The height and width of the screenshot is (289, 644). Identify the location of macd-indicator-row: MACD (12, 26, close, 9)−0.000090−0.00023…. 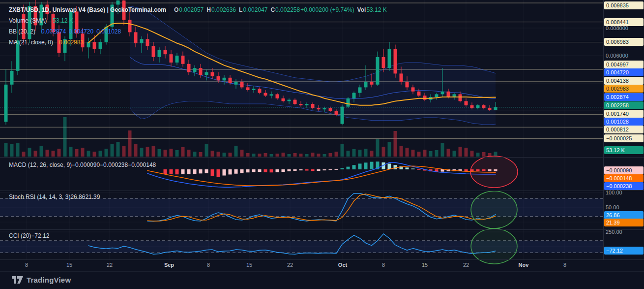
(83, 165).